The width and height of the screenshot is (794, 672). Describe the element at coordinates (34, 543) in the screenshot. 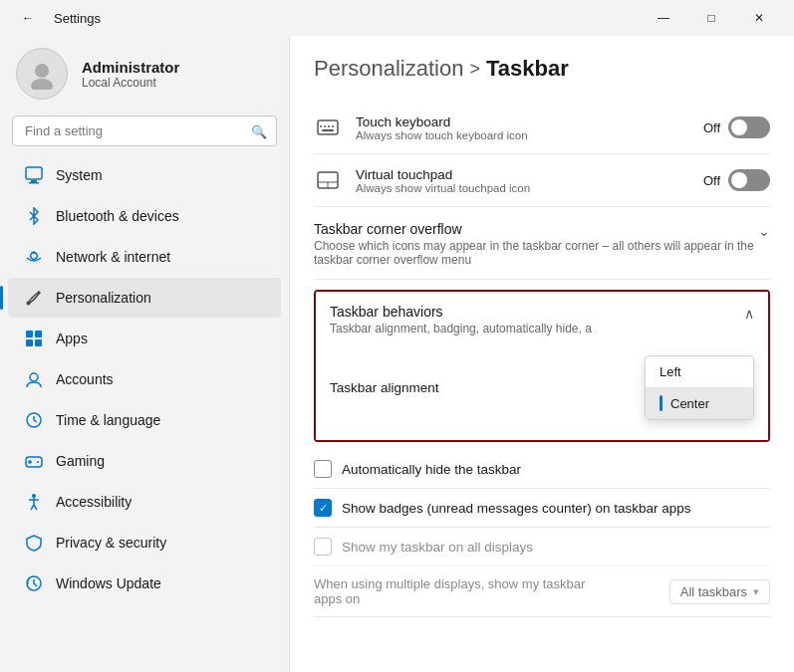

I see `privacy-icon` at that location.